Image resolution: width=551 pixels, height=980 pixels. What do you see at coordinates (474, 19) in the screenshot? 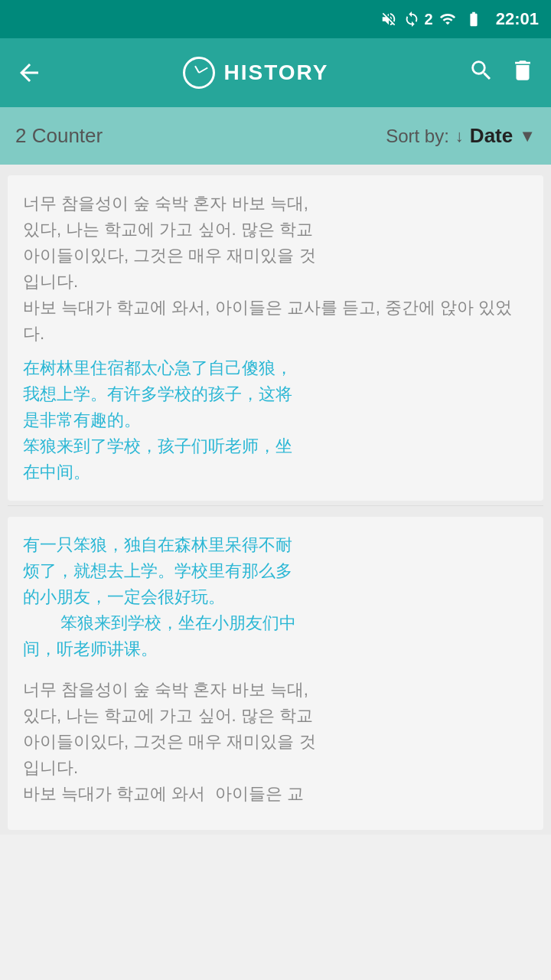
I see `battery-icon` at bounding box center [474, 19].